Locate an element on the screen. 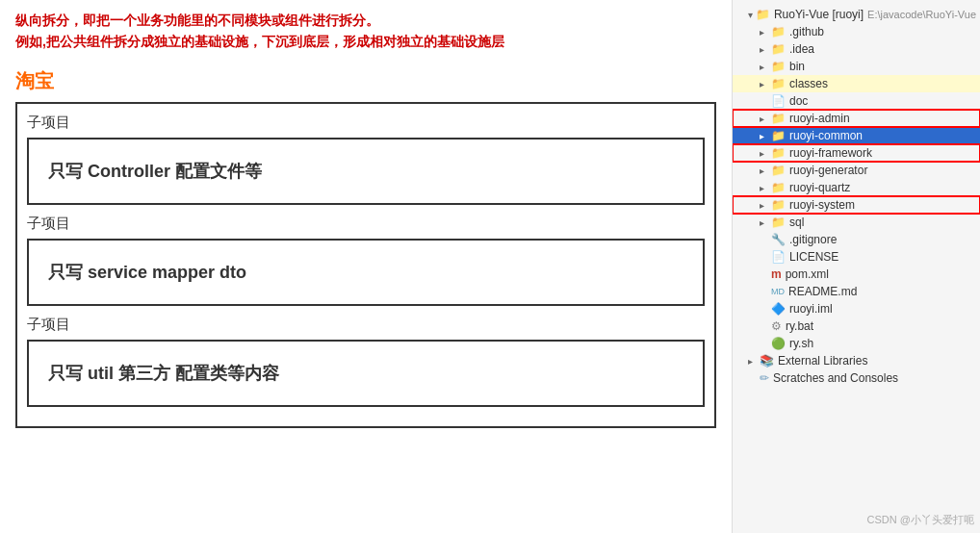 Image resolution: width=980 pixels, height=533 pixels. tree-item-label: .gitignore is located at coordinates (812, 240).